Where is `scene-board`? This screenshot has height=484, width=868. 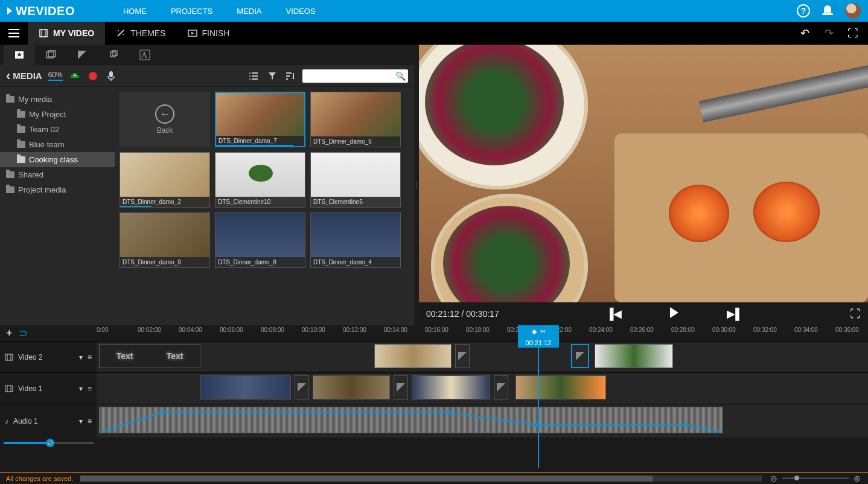
scene-board is located at coordinates (741, 218).